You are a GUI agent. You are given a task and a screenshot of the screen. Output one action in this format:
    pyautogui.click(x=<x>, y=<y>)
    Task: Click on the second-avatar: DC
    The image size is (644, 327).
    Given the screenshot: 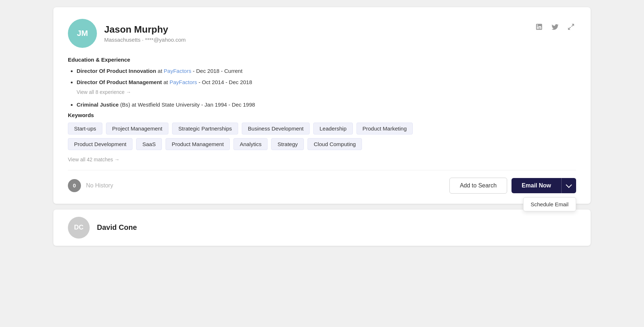 What is the action you would take?
    pyautogui.click(x=79, y=228)
    